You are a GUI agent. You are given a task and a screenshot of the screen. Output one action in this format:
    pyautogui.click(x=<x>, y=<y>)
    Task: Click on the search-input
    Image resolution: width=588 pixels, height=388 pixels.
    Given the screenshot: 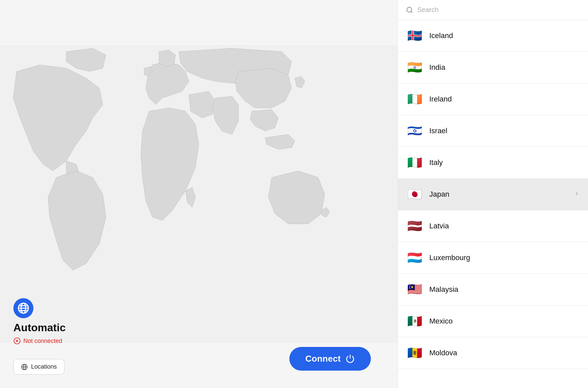 What is the action you would take?
    pyautogui.click(x=498, y=10)
    